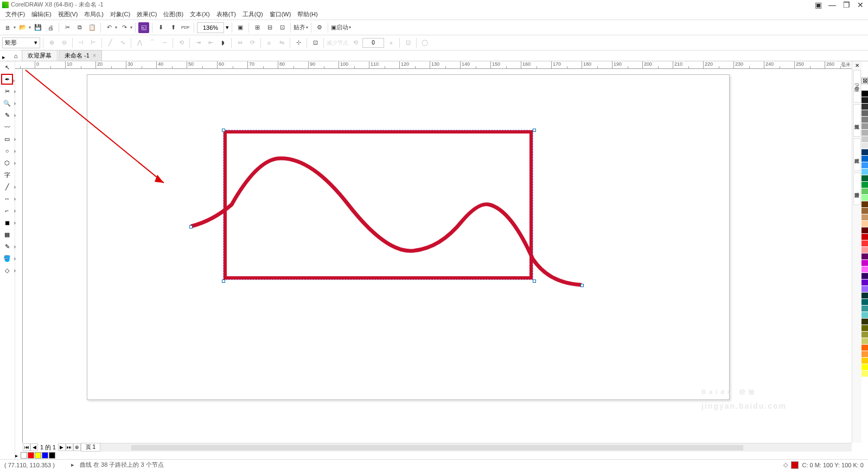 The height and width of the screenshot is (470, 868). What do you see at coordinates (7, 258) in the screenshot?
I see `fill-tool: 🪣` at bounding box center [7, 258].